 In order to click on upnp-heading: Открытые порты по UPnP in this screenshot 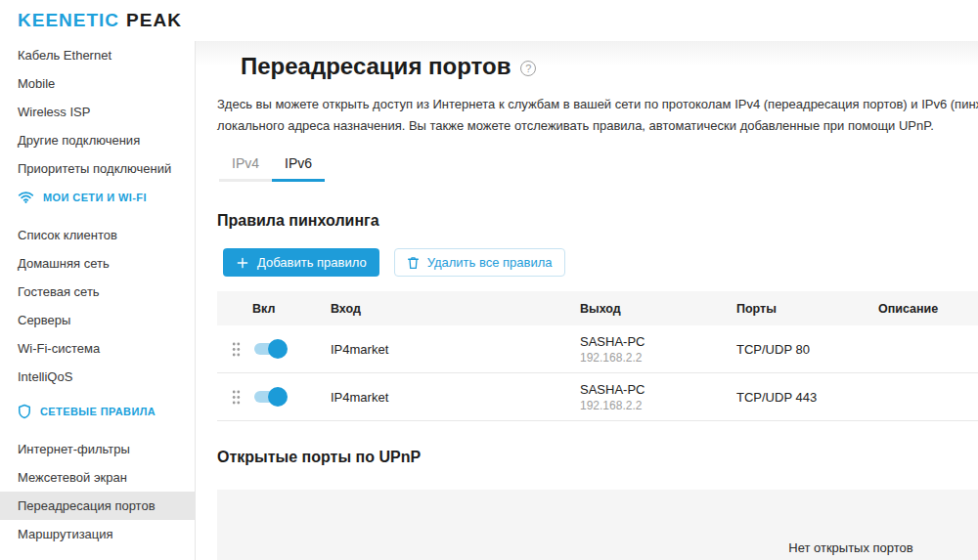, I will do `click(598, 457)`.